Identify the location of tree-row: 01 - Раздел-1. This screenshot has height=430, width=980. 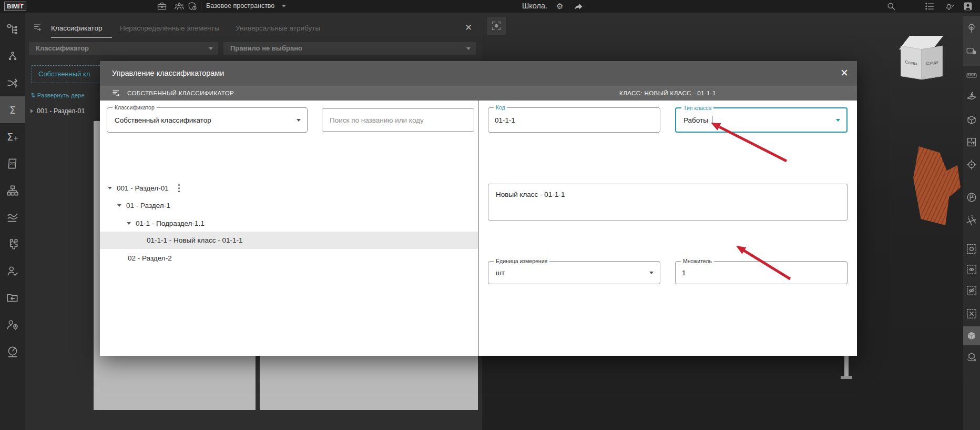
(289, 205).